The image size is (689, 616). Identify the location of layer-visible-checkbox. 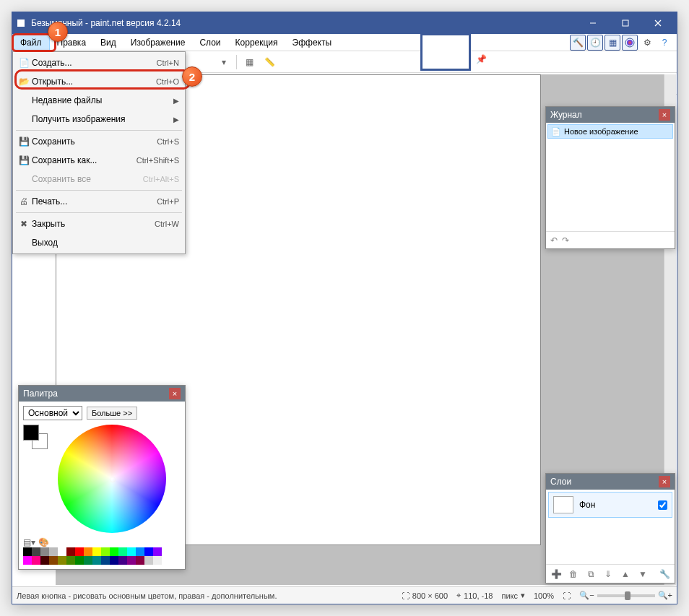
(663, 506).